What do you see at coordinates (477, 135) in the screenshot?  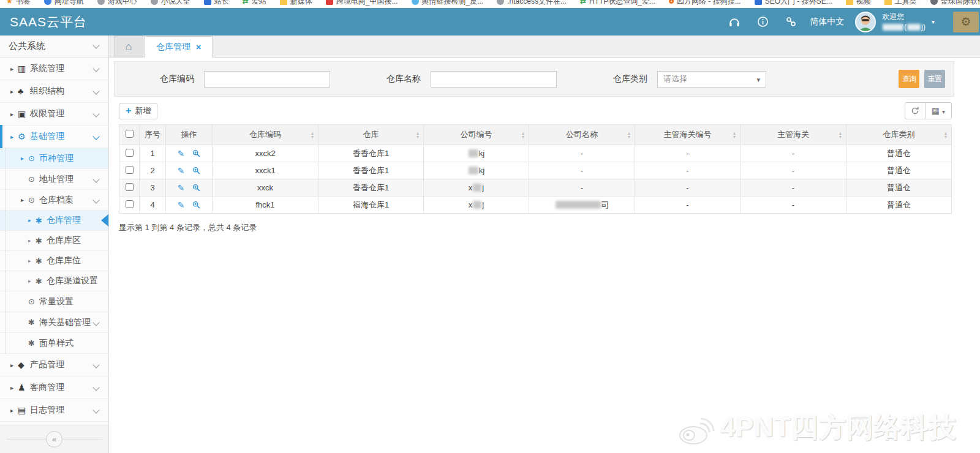 I see `col-company-code: 公司编号` at bounding box center [477, 135].